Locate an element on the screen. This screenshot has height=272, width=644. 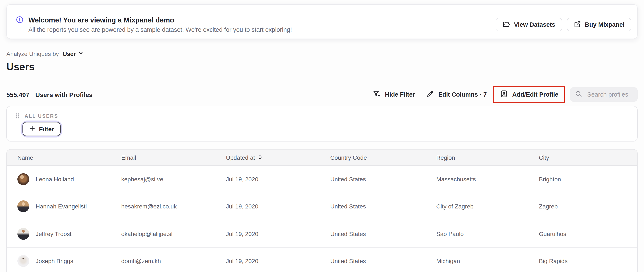
info-icon is located at coordinates (20, 20).